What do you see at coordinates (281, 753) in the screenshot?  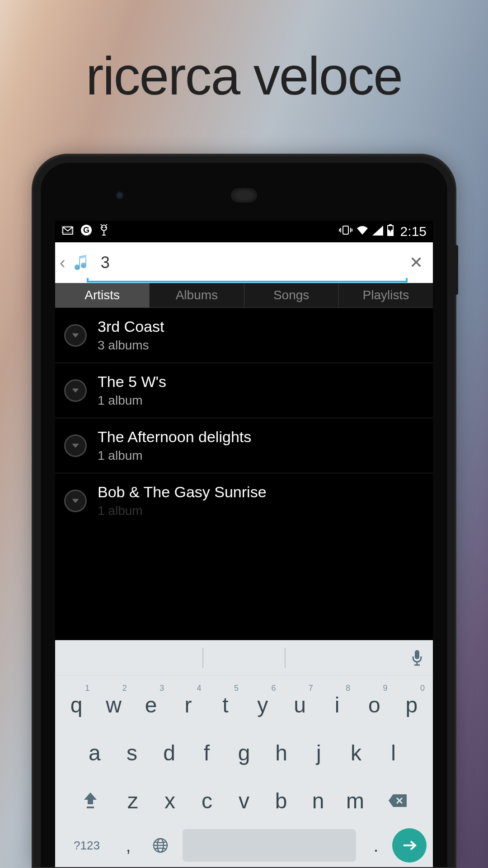 I see `key-h: h` at bounding box center [281, 753].